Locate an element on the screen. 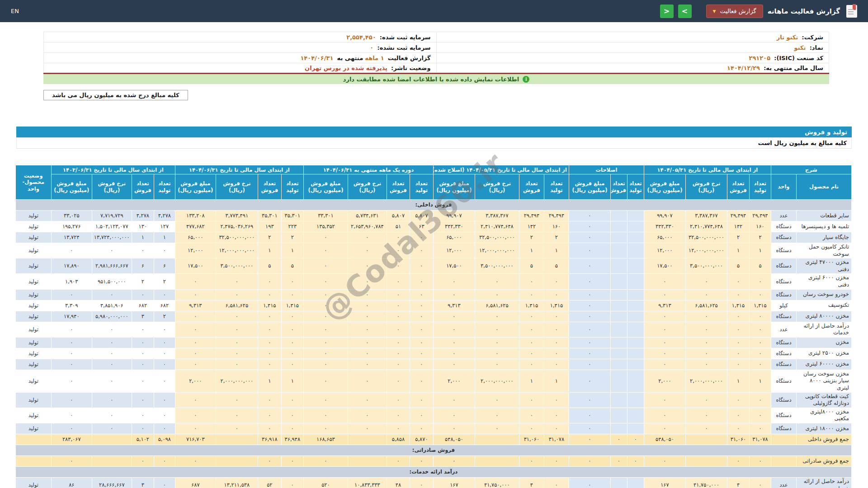 Image resolution: width=868 pixels, height=488 pixels. column-header: نرخ فروش (ریال) is located at coordinates (497, 187).